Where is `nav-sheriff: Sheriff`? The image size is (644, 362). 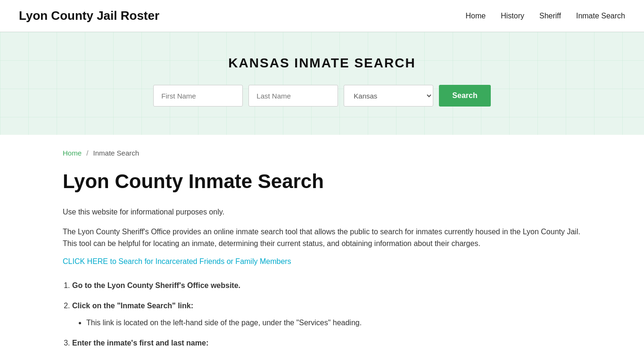
nav-sheriff: Sheriff is located at coordinates (550, 16).